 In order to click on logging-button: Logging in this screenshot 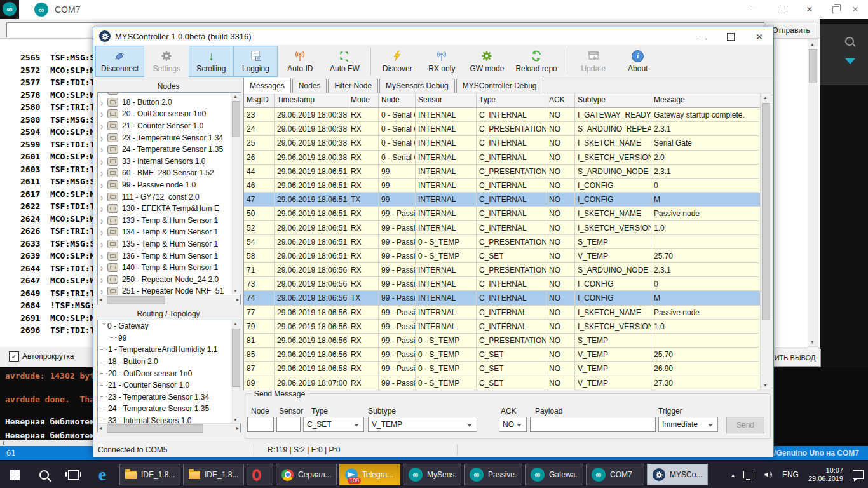, I will do `click(255, 61)`.